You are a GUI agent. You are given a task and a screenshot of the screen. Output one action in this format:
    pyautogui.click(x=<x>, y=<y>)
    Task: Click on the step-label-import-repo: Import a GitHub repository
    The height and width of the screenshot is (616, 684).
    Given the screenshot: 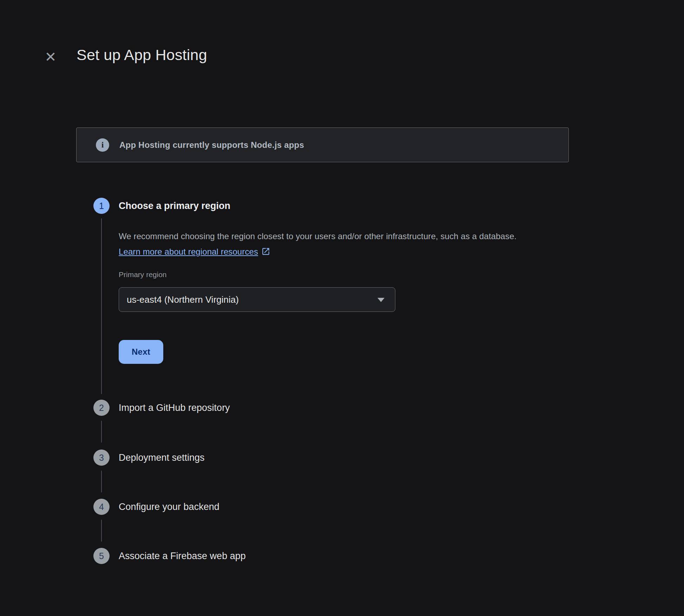 What is the action you would take?
    pyautogui.click(x=174, y=408)
    